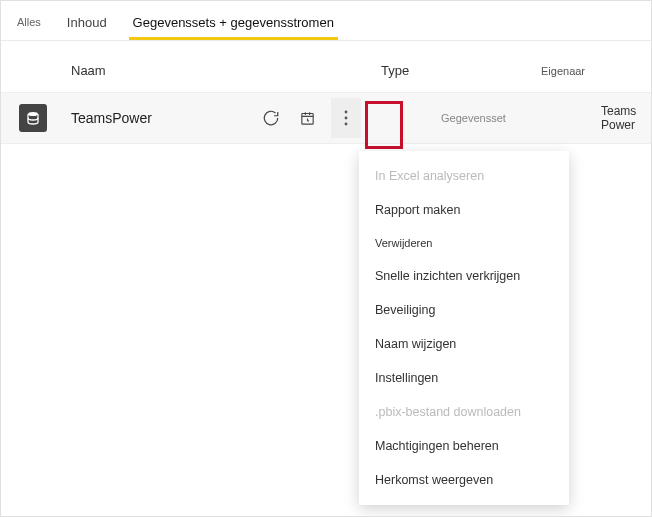 This screenshot has width=652, height=517. Describe the element at coordinates (310, 118) in the screenshot. I see `row-actions` at that location.